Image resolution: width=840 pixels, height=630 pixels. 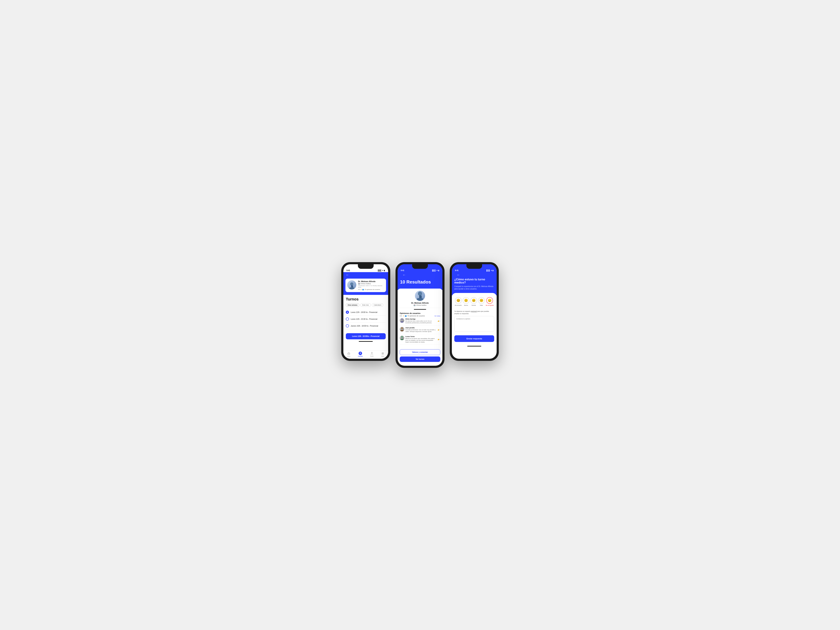 I want to click on pull-bar, so click(x=420, y=309).